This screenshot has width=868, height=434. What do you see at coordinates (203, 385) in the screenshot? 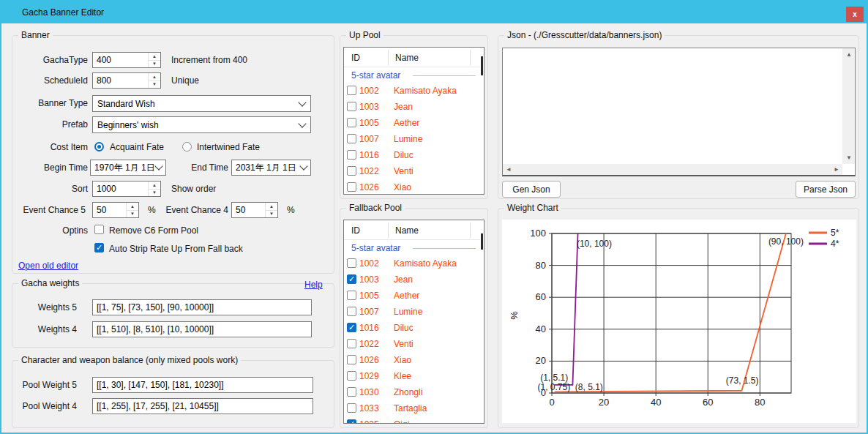
I see `pool-weight-5-input: [[1, 22], [108, 110], [132, 433]]` at bounding box center [203, 385].